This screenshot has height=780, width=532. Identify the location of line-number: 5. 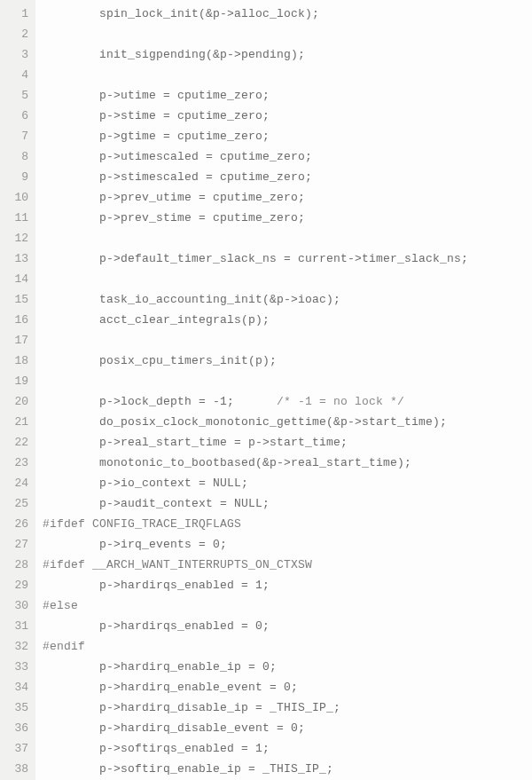
(16, 96).